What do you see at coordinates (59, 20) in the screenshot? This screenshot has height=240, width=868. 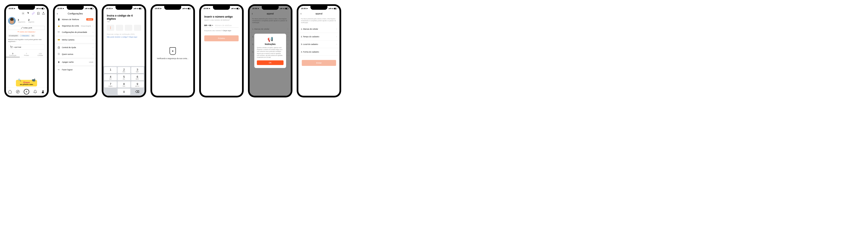 I see `phone-icon: 📱` at bounding box center [59, 20].